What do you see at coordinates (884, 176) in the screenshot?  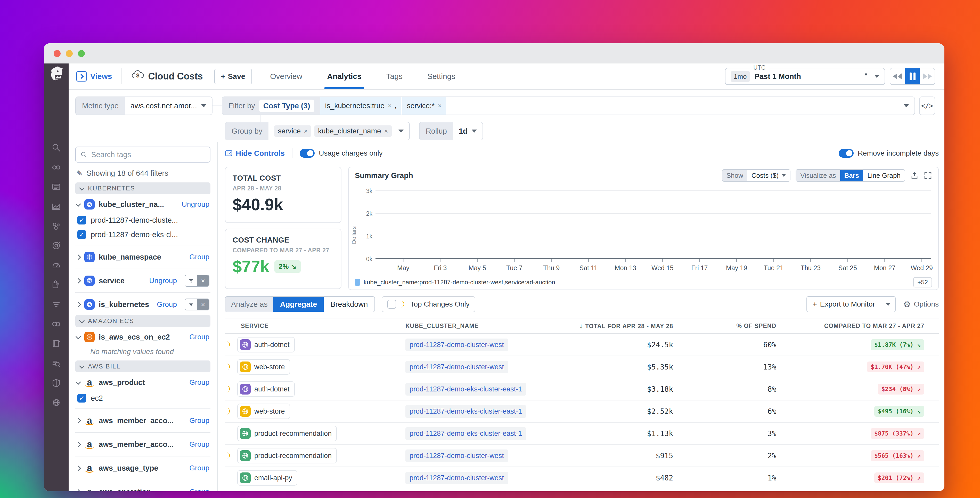 I see `visualize-line-option: Line Graph` at bounding box center [884, 176].